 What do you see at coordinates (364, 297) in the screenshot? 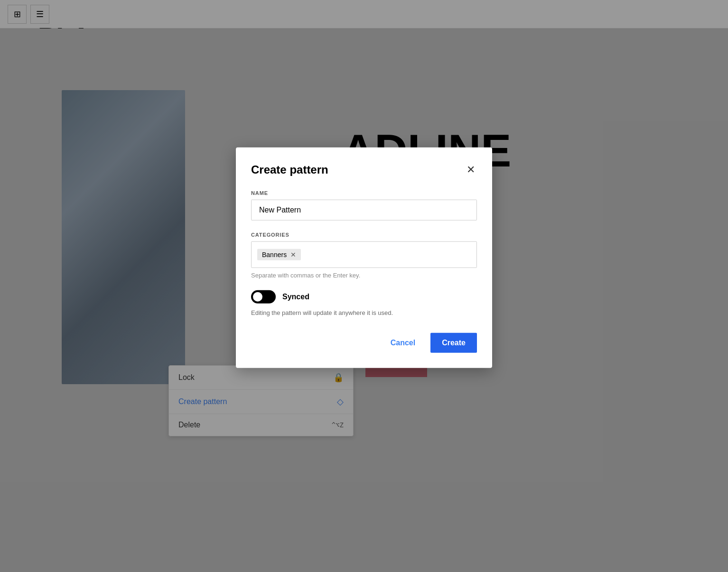
I see `synced-toggle-row: Synced` at bounding box center [364, 297].